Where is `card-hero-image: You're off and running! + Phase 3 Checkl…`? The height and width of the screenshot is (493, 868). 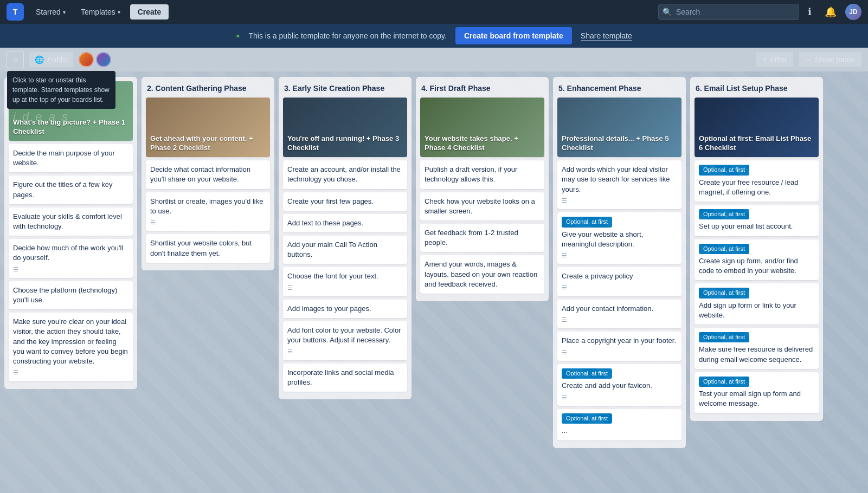 card-hero-image: You're off and running! + Phase 3 Checkl… is located at coordinates (345, 127).